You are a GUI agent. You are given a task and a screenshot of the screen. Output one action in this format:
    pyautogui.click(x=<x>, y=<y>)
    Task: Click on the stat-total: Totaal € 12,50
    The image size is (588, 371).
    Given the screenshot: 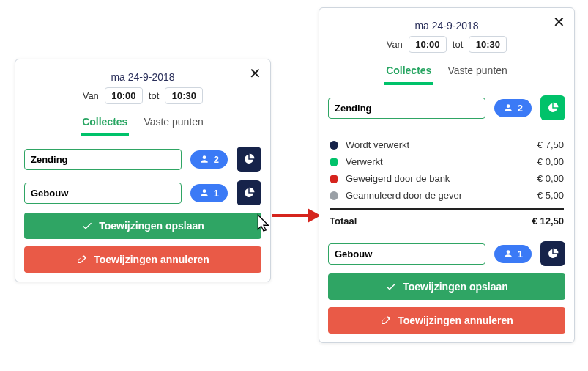 What is the action you would take?
    pyautogui.click(x=447, y=223)
    